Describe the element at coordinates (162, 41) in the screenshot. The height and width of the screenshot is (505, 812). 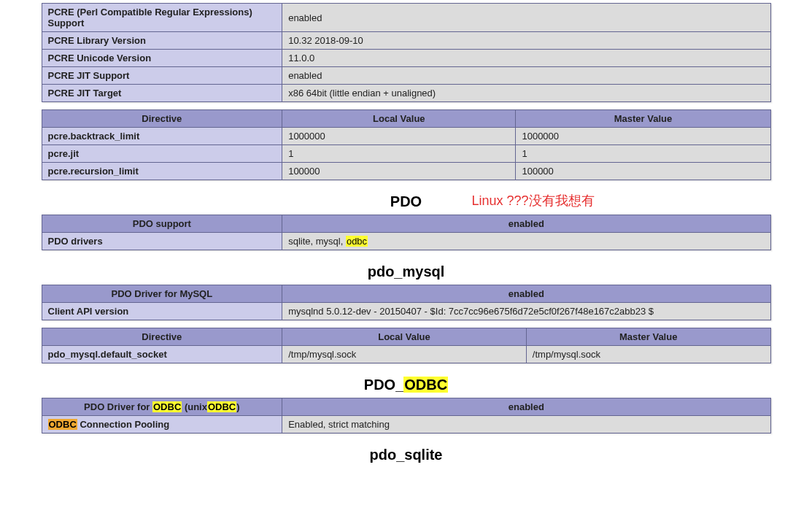
I see `cell-label: PCRE Library Version` at that location.